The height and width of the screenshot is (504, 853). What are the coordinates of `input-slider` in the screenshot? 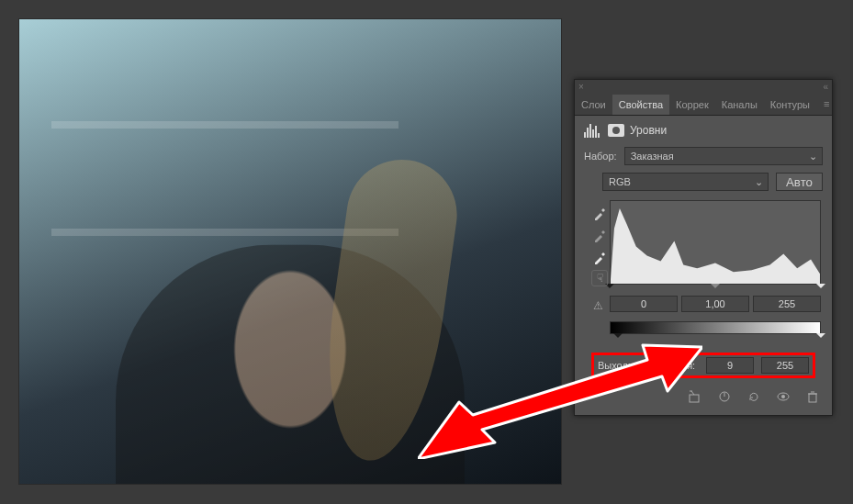 It's located at (715, 289).